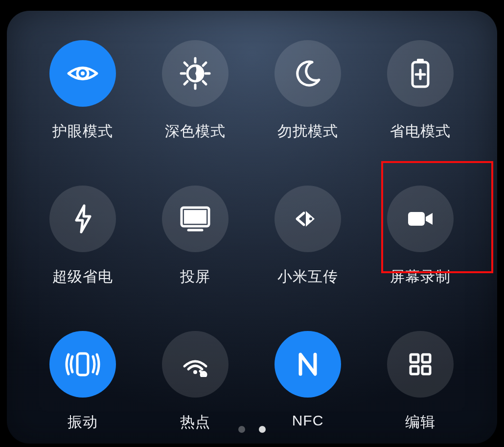  Describe the element at coordinates (308, 91) in the screenshot. I see `tile-dnd: 勿扰模式` at that location.